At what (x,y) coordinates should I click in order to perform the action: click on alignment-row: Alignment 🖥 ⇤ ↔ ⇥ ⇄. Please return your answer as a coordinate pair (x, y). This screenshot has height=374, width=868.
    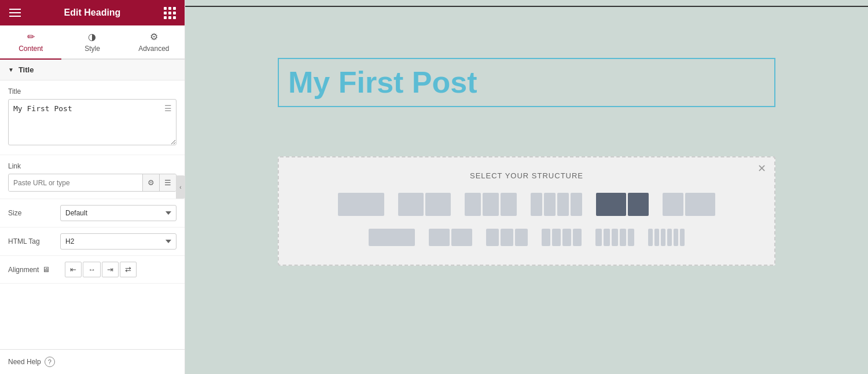
    Looking at the image, I should click on (93, 270).